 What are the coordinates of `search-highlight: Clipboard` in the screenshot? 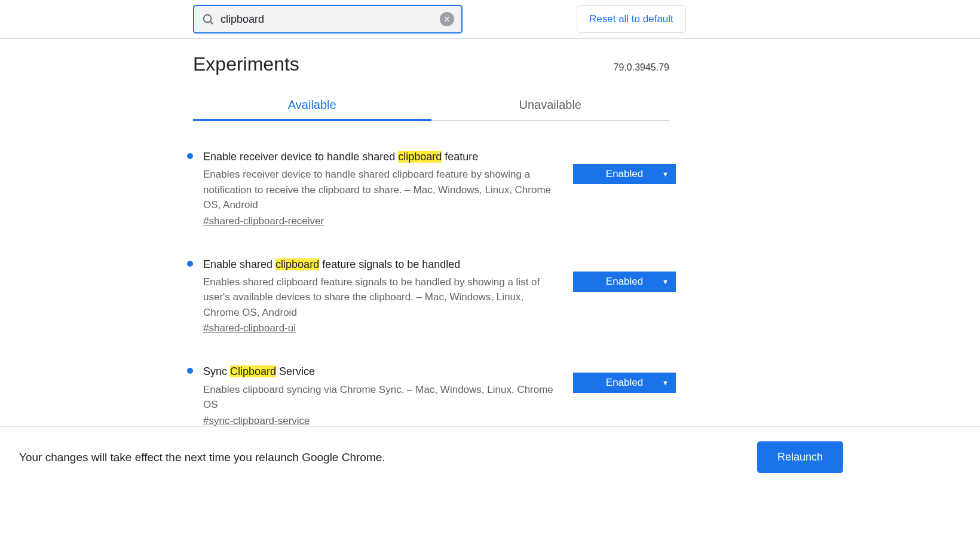 It's located at (253, 371).